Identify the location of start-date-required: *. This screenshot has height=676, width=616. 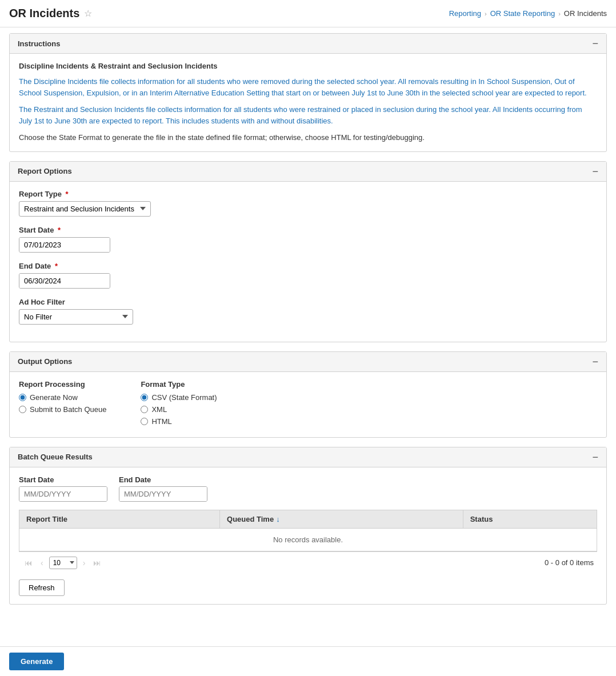
(59, 230).